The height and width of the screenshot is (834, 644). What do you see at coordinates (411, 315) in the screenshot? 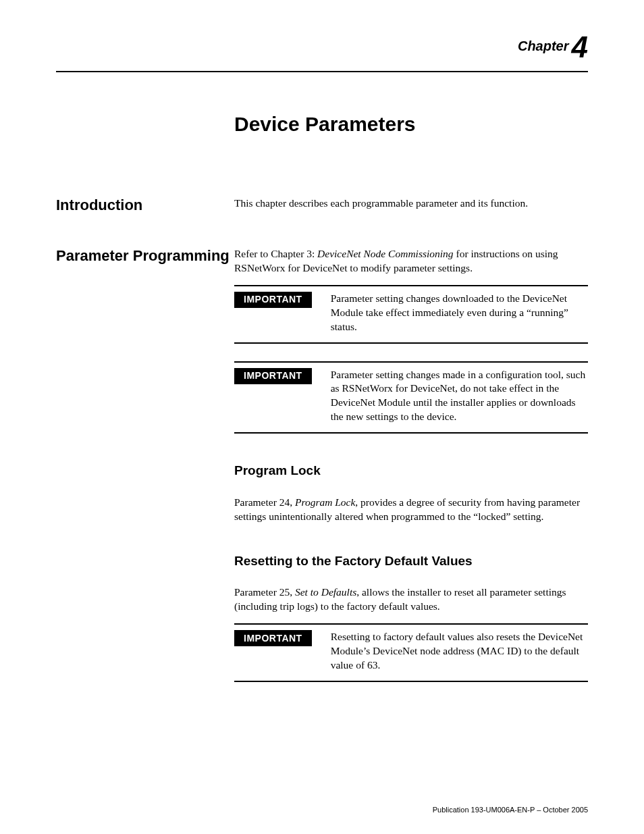
I see `important-box-1: IMPORTANT Parameter setting changes down…` at bounding box center [411, 315].